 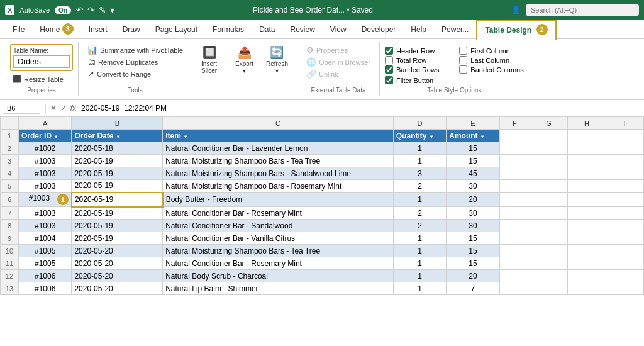 What do you see at coordinates (117, 276) in the screenshot?
I see `cell-12-1: 2020-05-20` at bounding box center [117, 276].